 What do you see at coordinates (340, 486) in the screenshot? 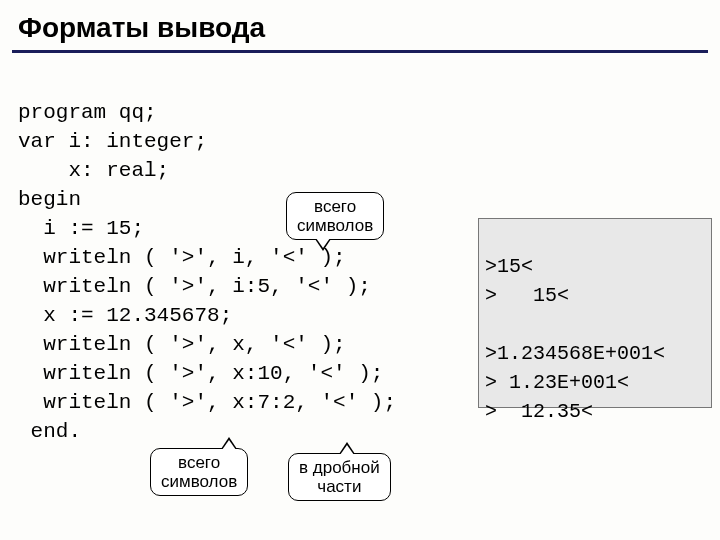
I see `callout-line: части` at bounding box center [340, 486].